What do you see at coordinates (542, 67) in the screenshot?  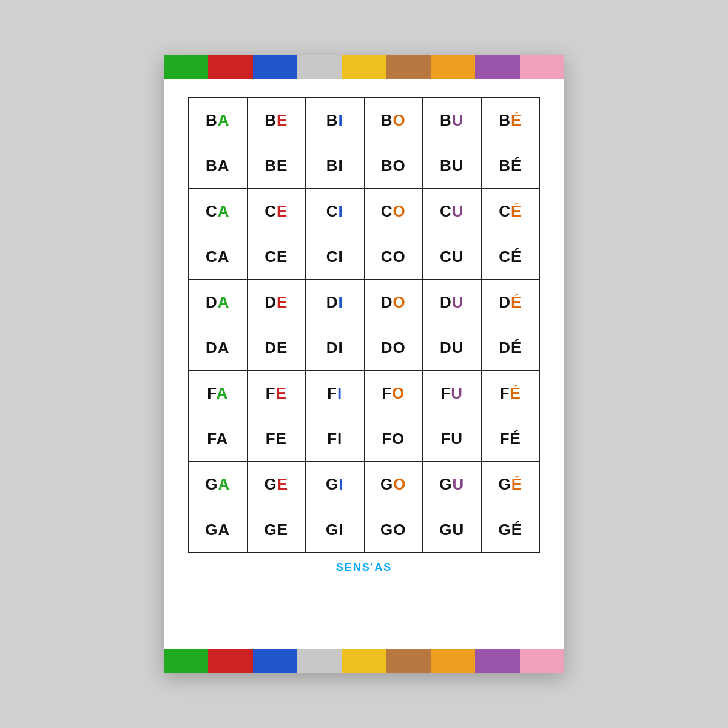 I see `pink-segment` at bounding box center [542, 67].